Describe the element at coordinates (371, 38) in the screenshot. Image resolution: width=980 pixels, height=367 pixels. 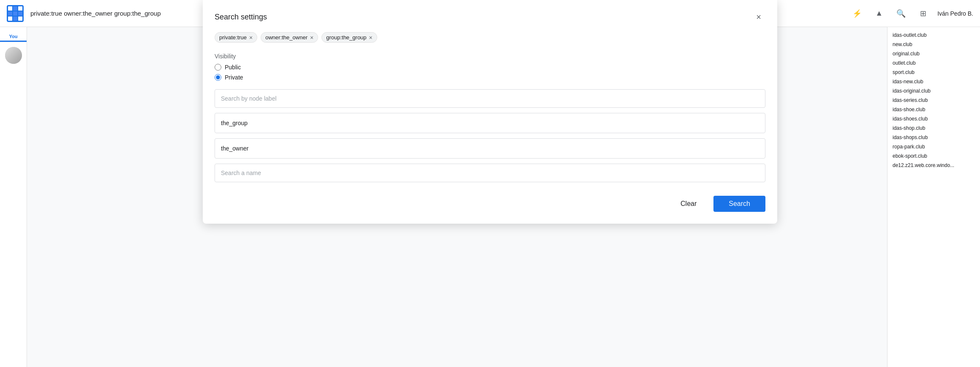
I see `tag-group-close: ×` at that location.